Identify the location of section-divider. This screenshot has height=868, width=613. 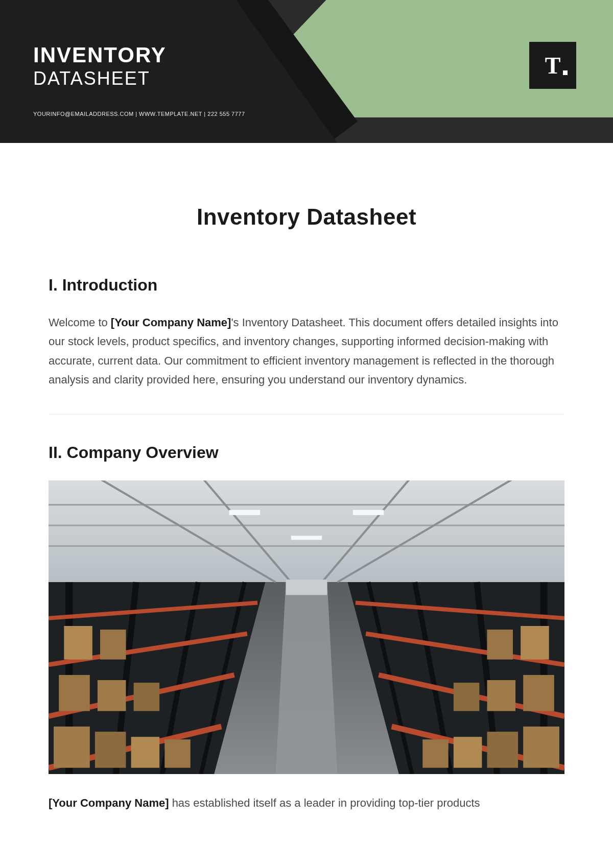
(306, 415).